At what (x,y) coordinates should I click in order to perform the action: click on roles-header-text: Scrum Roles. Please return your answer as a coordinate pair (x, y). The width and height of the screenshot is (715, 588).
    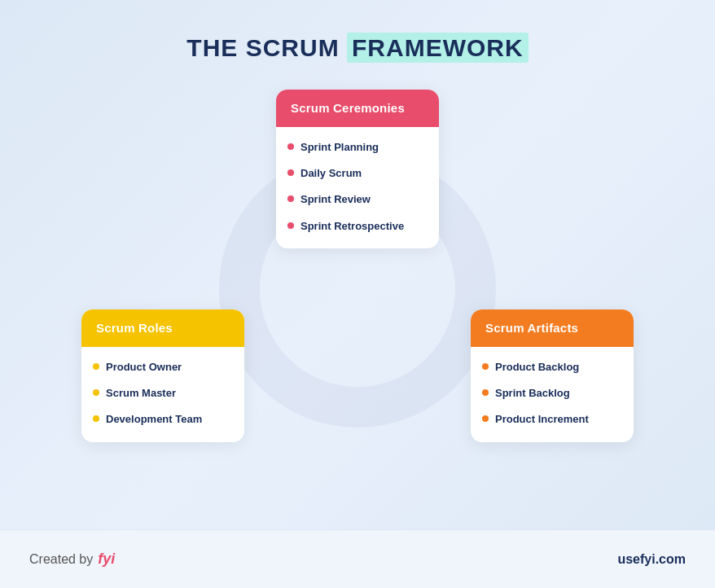
    Looking at the image, I should click on (134, 327).